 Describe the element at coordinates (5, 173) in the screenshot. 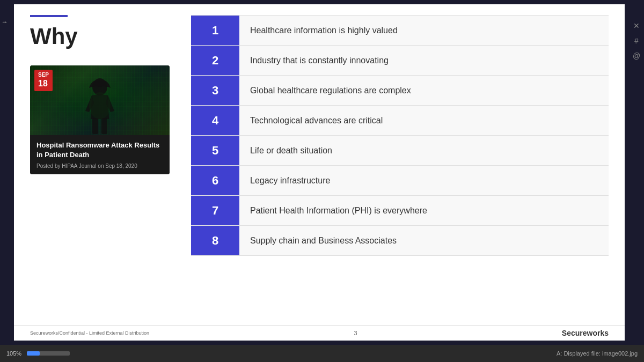

I see `left-sidebar: t` at that location.